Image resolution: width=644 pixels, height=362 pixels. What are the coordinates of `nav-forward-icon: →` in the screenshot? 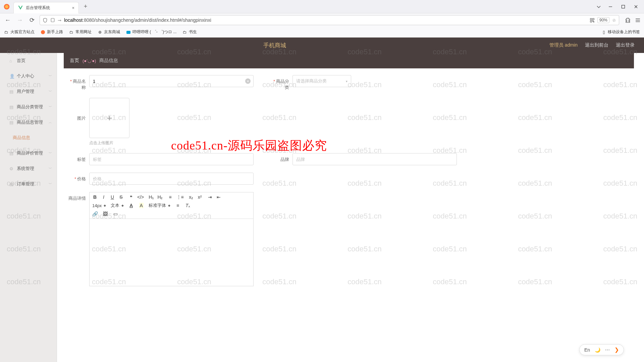 It's located at (20, 20).